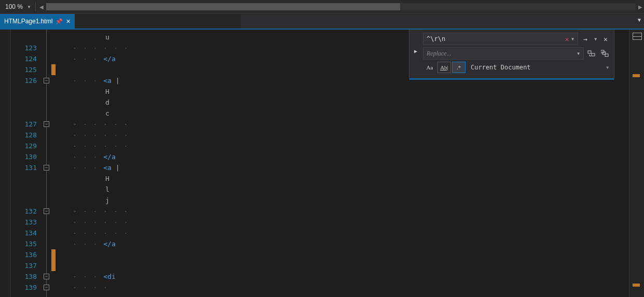  What do you see at coordinates (503, 53) in the screenshot?
I see `replace-input-wrap: ▼` at bounding box center [503, 53].